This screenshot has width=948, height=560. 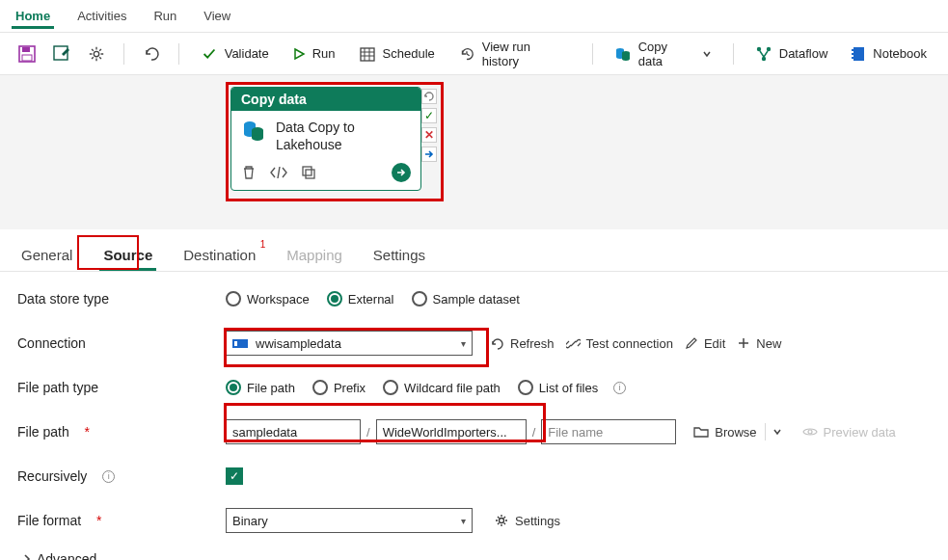 I want to click on filename-input: File name, so click(x=609, y=432).